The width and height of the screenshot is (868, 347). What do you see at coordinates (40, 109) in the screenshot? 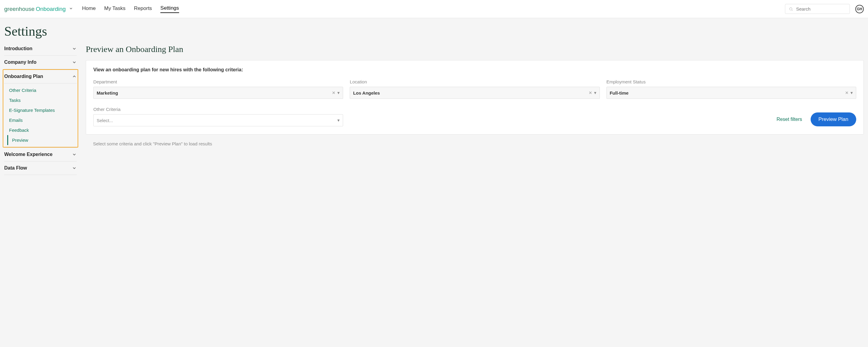
I see `sidebar-section-onboarding-plan: Onboarding Plan Other Criteria Tasks E-S…` at bounding box center [40, 109].